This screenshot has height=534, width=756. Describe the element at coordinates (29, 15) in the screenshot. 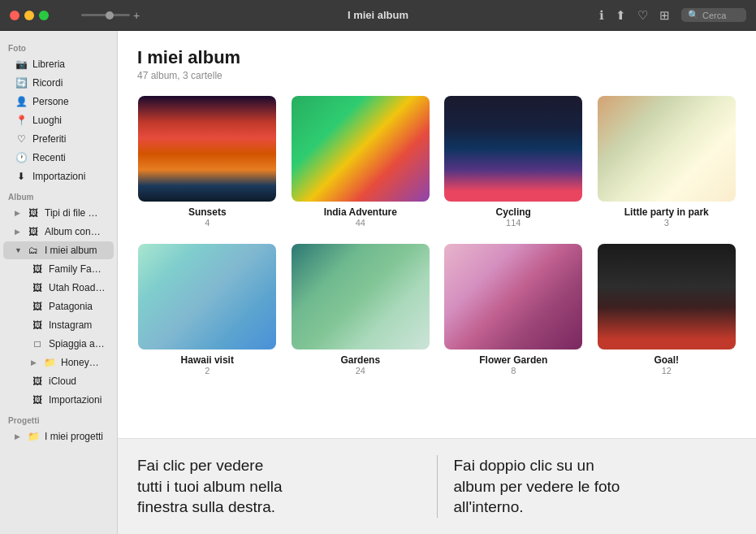

I see `minimize-button` at that location.